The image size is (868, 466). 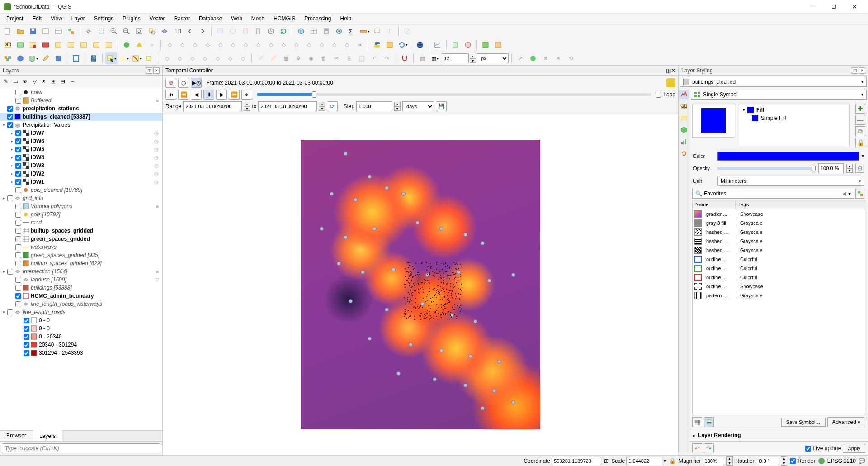 What do you see at coordinates (860, 131) in the screenshot?
I see `duplicate-symbol-layer-button: ⧉` at bounding box center [860, 131].